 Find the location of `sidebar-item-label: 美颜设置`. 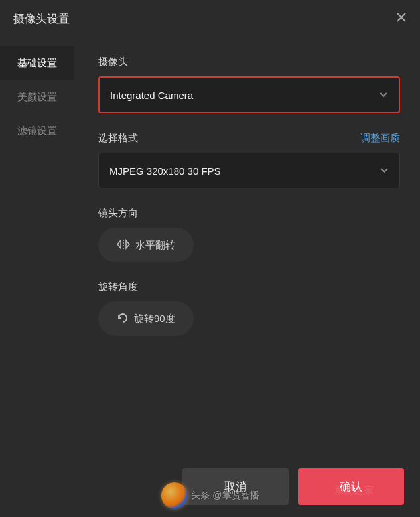

sidebar-item-label: 美颜设置 is located at coordinates (37, 97).